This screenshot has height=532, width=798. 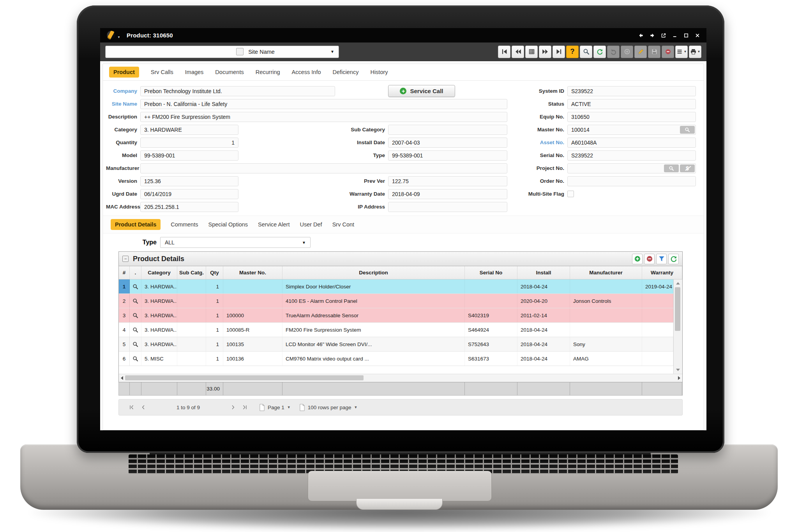 I want to click on list-menu-button: ▼, so click(x=681, y=52).